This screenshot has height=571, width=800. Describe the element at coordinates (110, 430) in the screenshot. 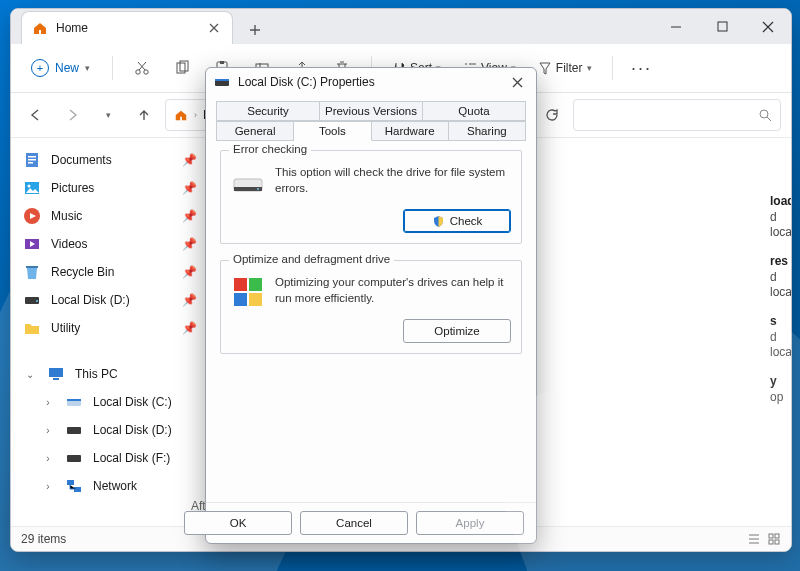

I see `sidebar-item-drive-d: ›Local Disk (D:)` at that location.